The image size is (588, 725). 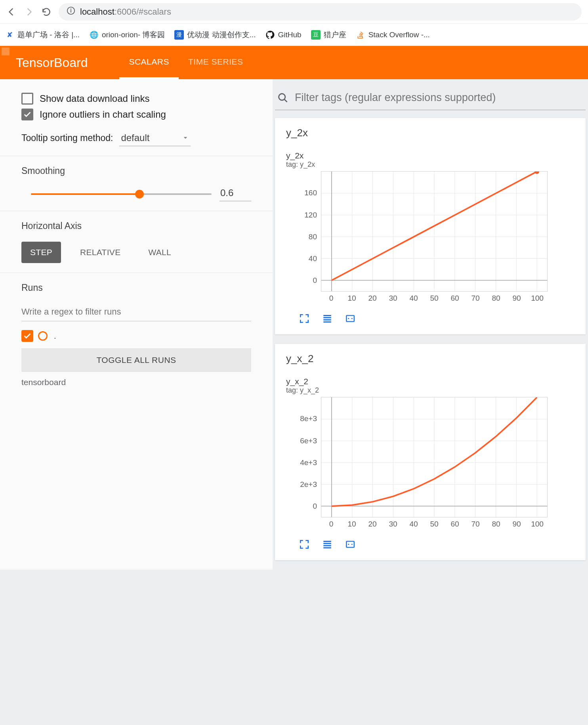 What do you see at coordinates (221, 35) in the screenshot?
I see `bookmark-label: 优动漫 动漫创作支...` at bounding box center [221, 35].